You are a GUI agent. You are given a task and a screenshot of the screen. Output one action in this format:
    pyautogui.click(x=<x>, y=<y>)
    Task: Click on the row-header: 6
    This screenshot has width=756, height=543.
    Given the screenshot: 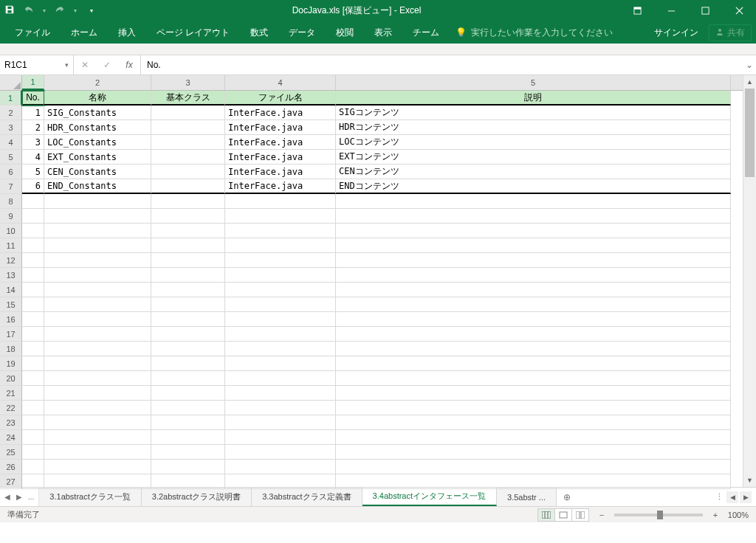 What is the action you would take?
    pyautogui.click(x=11, y=172)
    